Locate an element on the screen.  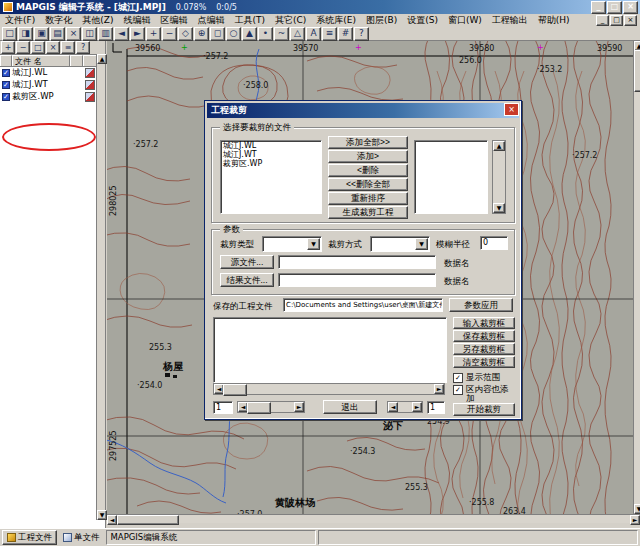
paste-icon: ▥ is located at coordinates (106, 34).